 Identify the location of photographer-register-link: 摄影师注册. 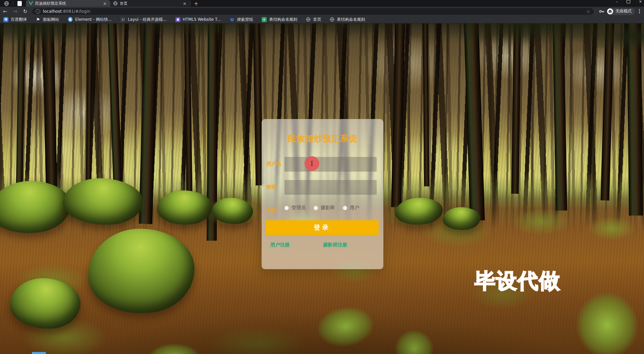
(335, 245).